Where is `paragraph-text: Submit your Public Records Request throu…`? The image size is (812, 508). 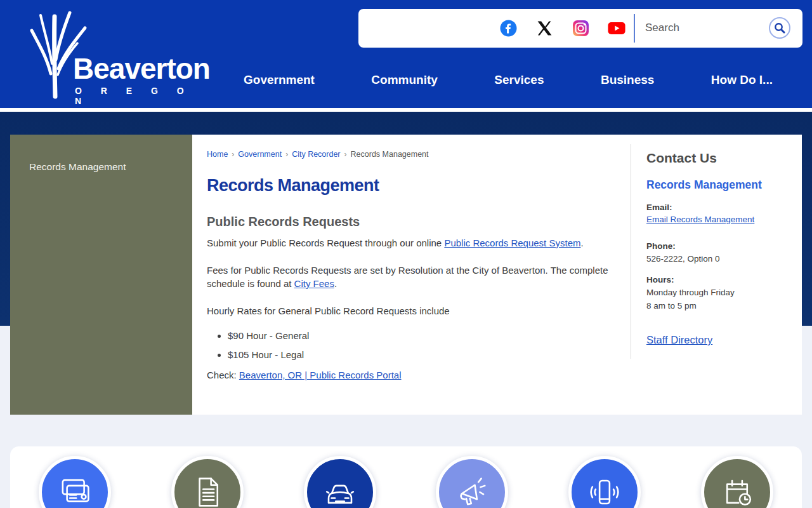 paragraph-text: Submit your Public Records Request throu… is located at coordinates (325, 243).